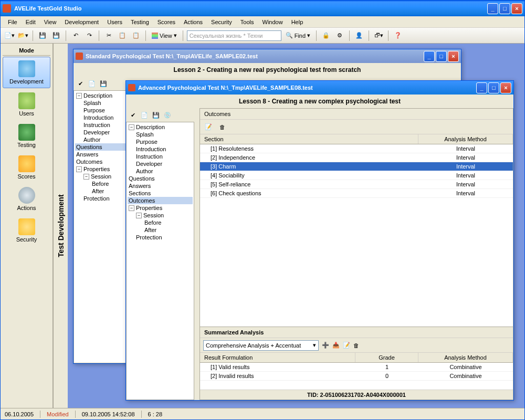 This screenshot has width=525, height=420. Describe the element at coordinates (356, 193) in the screenshot. I see `outcome-row: [6] Check questionsInterval` at that location.